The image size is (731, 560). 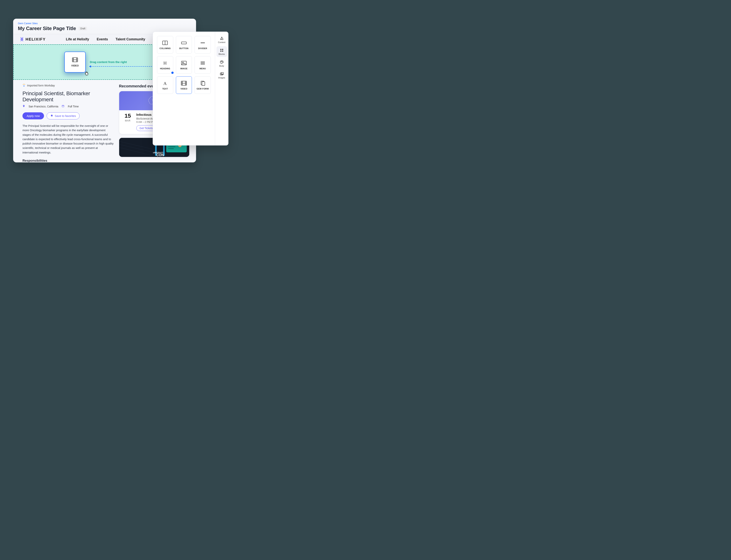 I want to click on button-icon, so click(x=184, y=43).